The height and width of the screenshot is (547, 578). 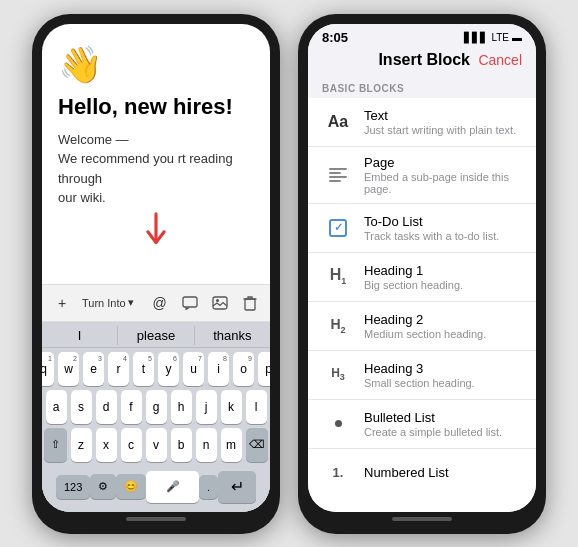 What do you see at coordinates (220, 303) in the screenshot?
I see `image-button` at bounding box center [220, 303].